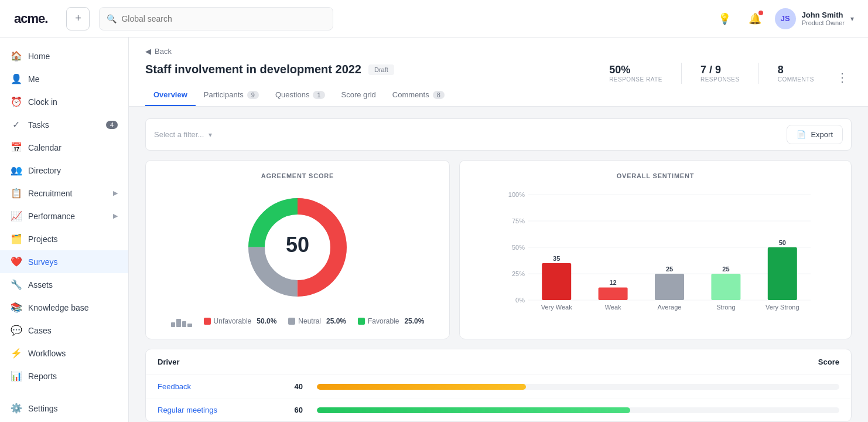 This screenshot has height=422, width=868. I want to click on sidebar-item-cases: 💬Cases, so click(64, 331).